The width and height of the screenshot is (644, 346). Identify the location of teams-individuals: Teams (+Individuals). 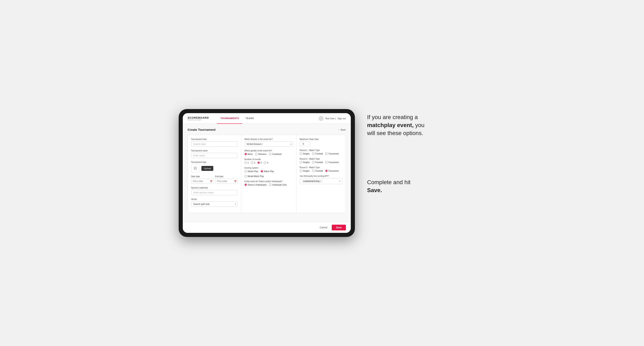
(256, 185).